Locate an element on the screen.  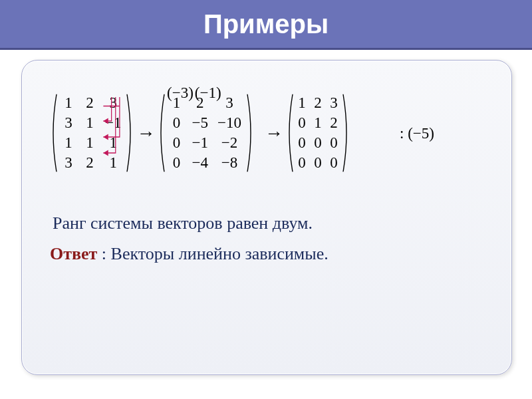
cell: −10 is located at coordinates (229, 123).